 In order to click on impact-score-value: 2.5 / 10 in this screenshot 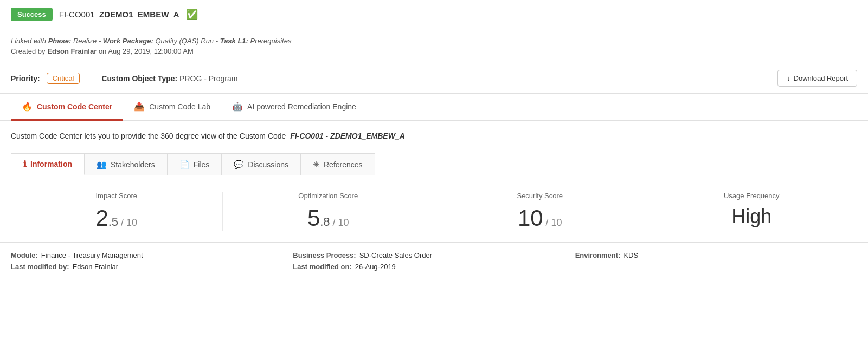, I will do `click(117, 218)`.